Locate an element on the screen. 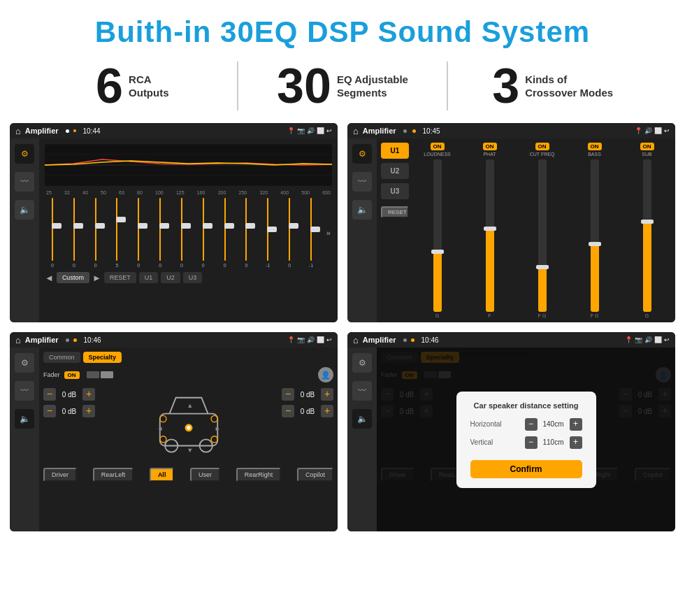 The width and height of the screenshot is (685, 616). vertical-value: 110cm is located at coordinates (554, 442).